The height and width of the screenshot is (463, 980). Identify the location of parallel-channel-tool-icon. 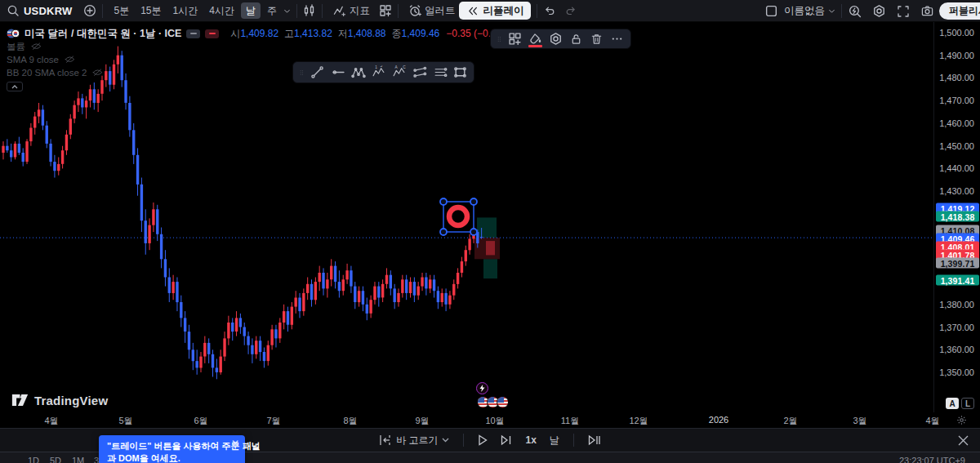
(439, 72).